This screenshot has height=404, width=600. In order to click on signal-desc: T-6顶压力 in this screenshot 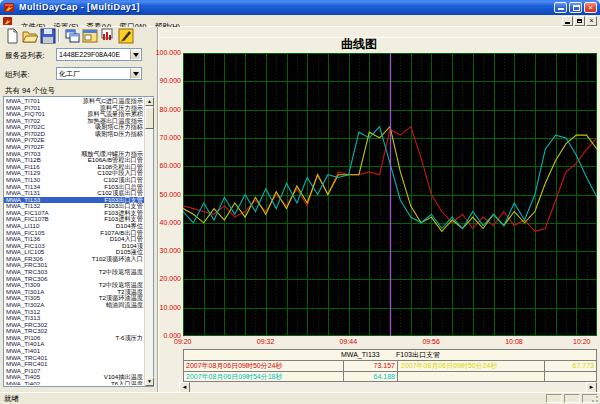, I will do `click(129, 338)`.